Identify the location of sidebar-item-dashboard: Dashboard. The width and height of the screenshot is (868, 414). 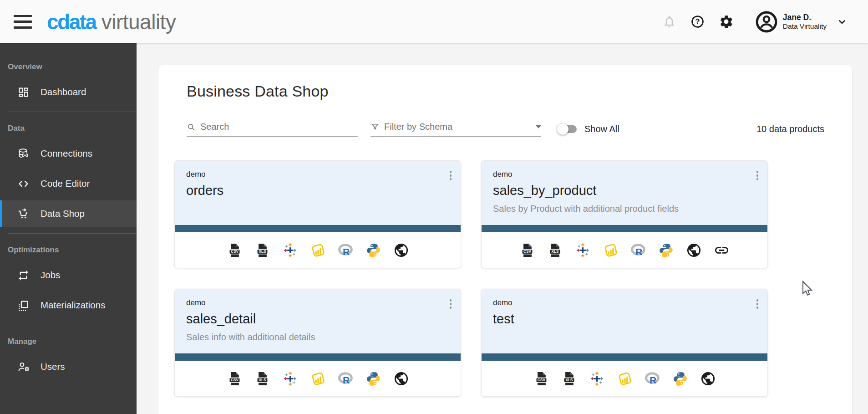
(68, 92).